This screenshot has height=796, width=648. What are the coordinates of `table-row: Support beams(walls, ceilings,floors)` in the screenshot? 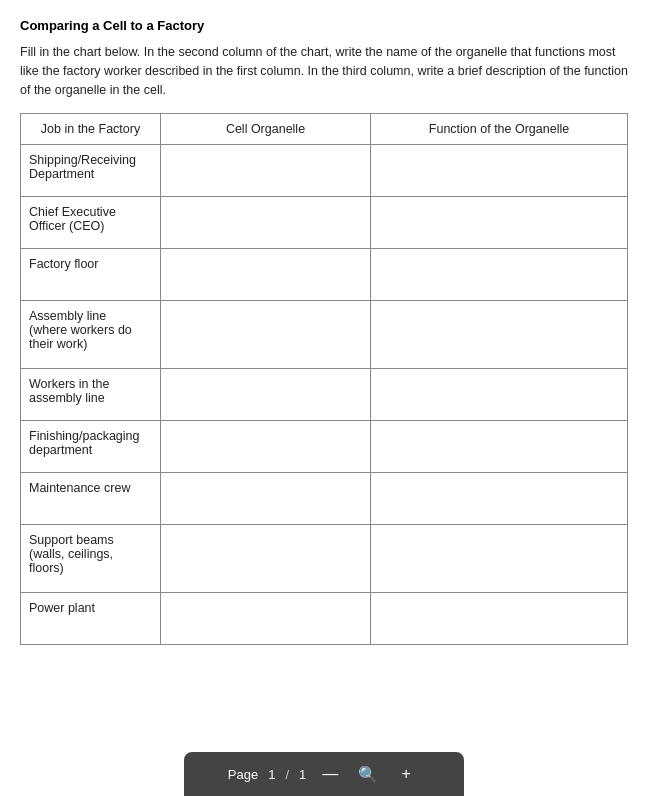 It's located at (324, 559).